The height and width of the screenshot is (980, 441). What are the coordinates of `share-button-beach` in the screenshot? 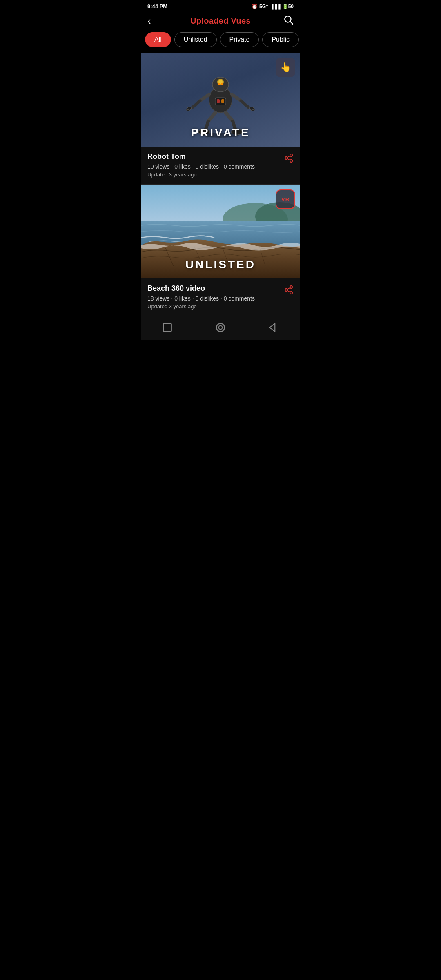 It's located at (289, 291).